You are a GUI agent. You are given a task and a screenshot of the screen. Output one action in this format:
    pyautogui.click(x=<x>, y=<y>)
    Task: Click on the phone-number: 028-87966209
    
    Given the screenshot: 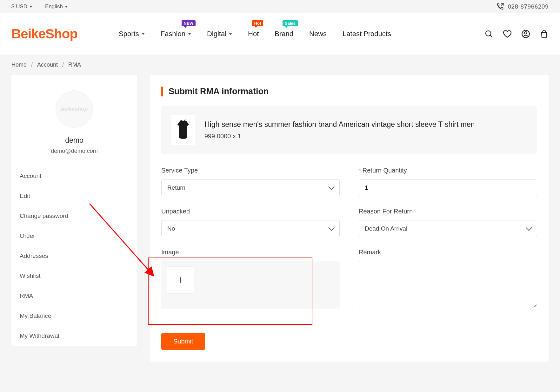 What is the action you would take?
    pyautogui.click(x=528, y=7)
    